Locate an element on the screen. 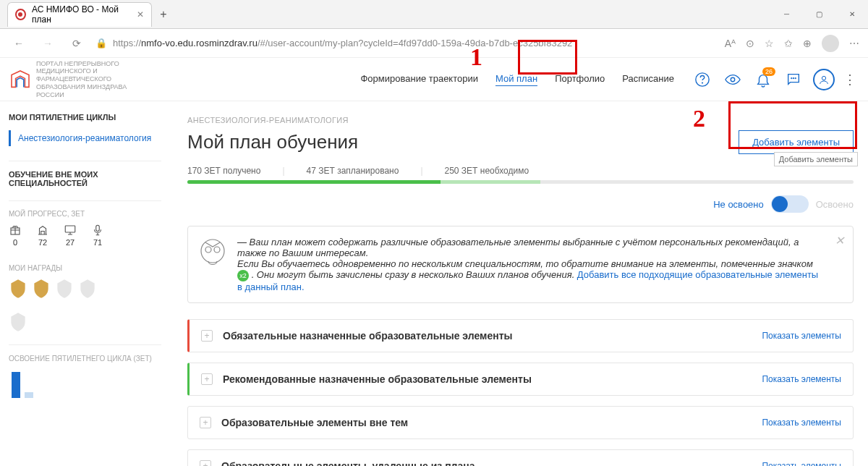  tab-title: АС НМИФО ВО - Мой план is located at coordinates (81, 14).